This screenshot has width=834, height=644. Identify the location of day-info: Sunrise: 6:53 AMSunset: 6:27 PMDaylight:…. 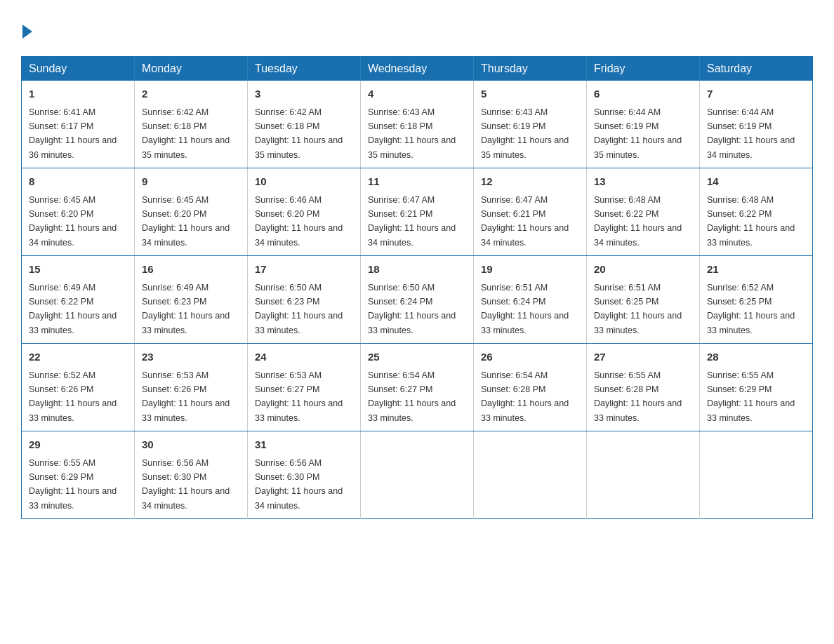
(299, 397).